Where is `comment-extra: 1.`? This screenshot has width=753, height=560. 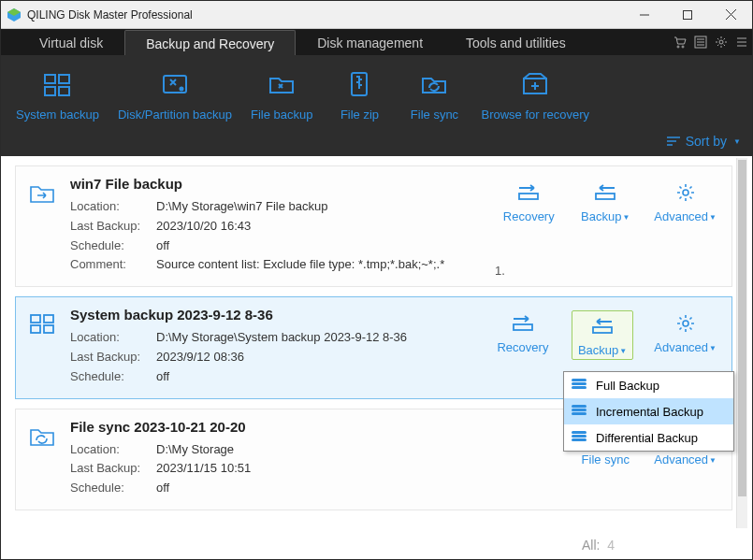 comment-extra: 1. is located at coordinates (500, 271).